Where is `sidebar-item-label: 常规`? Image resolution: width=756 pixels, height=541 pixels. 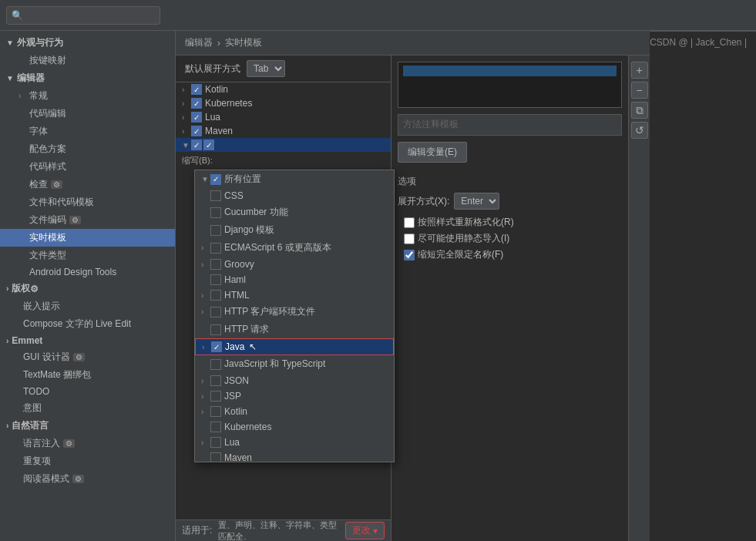 sidebar-item-label: 常规 is located at coordinates (39, 96).